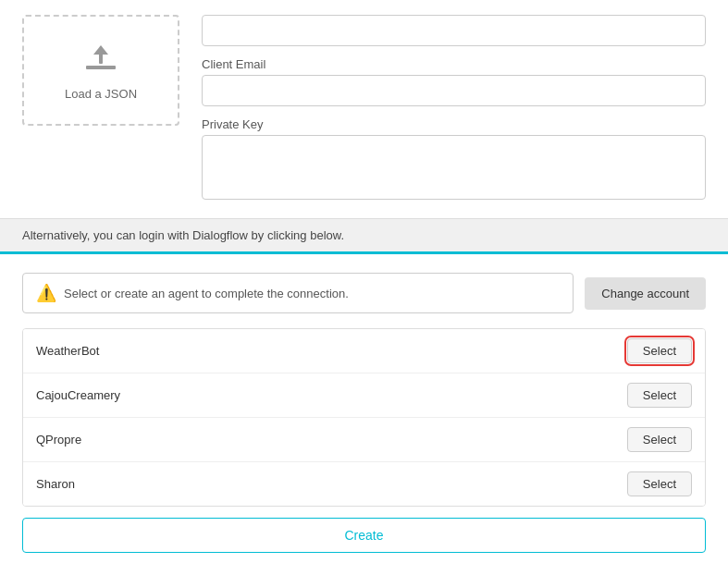  I want to click on agent-name: Sharon, so click(56, 484).